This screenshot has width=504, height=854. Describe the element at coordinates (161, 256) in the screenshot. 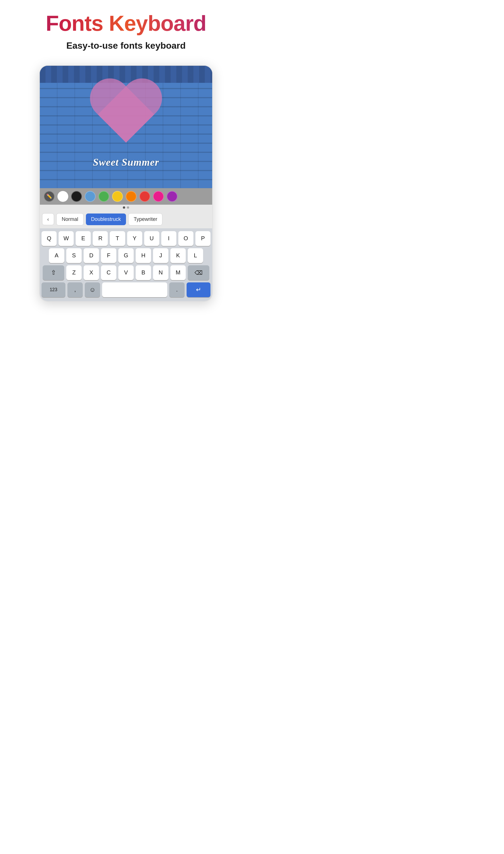

I see `key-j: J` at that location.